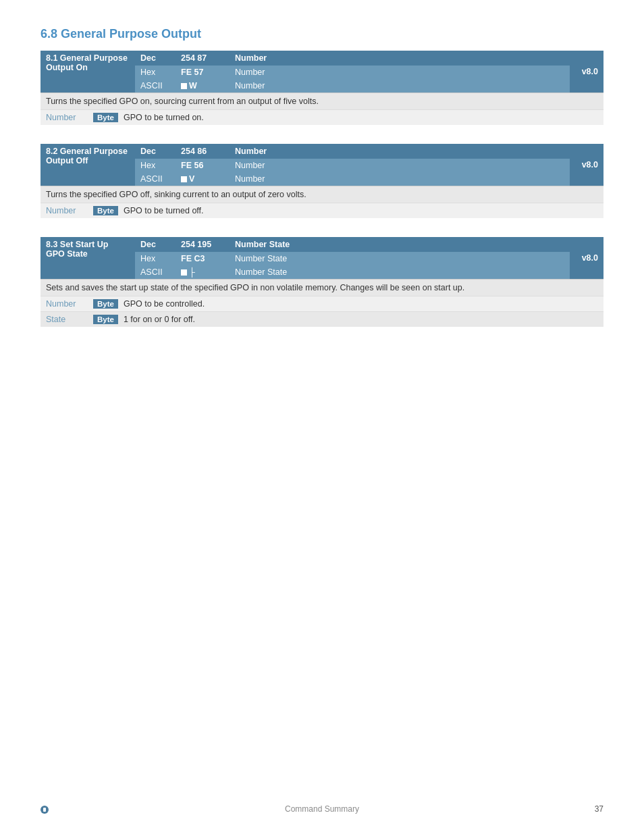  Describe the element at coordinates (322, 809) in the screenshot. I see `page-footer: Command Summary 37` at that location.